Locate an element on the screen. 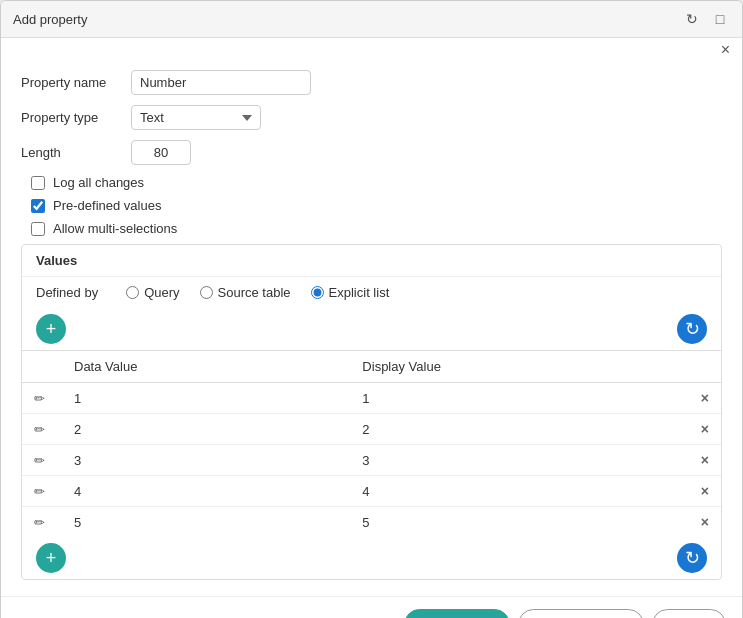 The image size is (743, 618). delete-icon-4: × is located at coordinates (705, 522).